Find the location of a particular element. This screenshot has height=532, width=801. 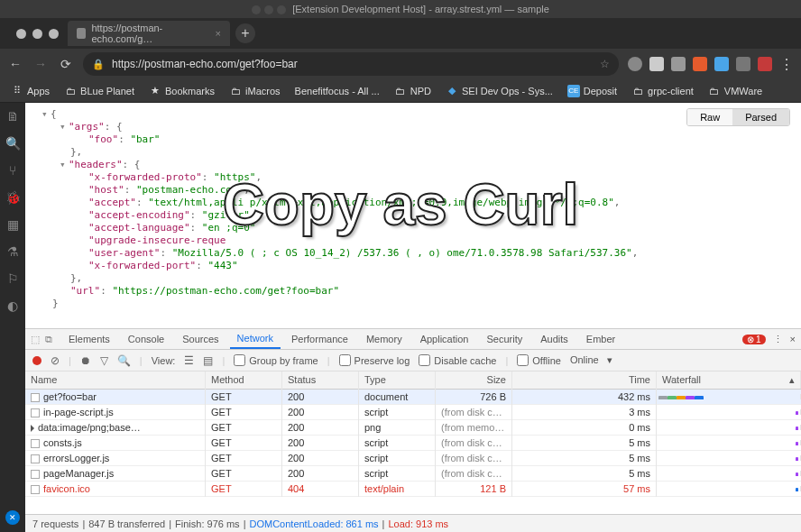

lock-icon: 🔒 is located at coordinates (98, 65).